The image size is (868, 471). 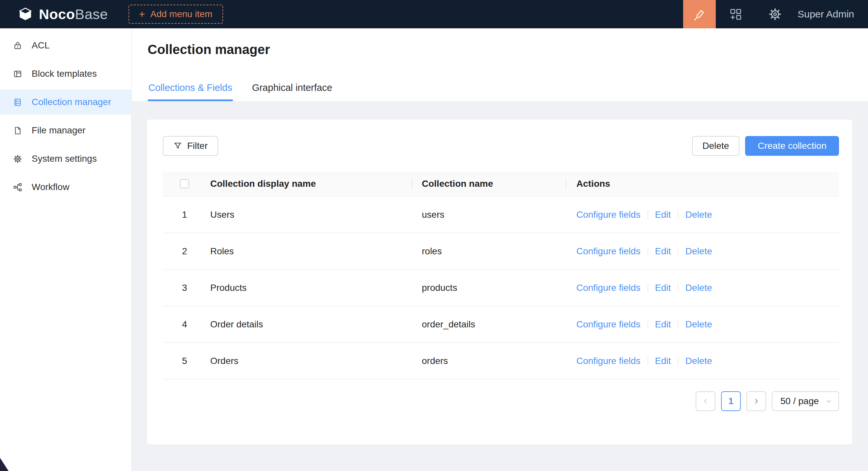 I want to click on add-menu-item-label: Add menu item, so click(x=181, y=14).